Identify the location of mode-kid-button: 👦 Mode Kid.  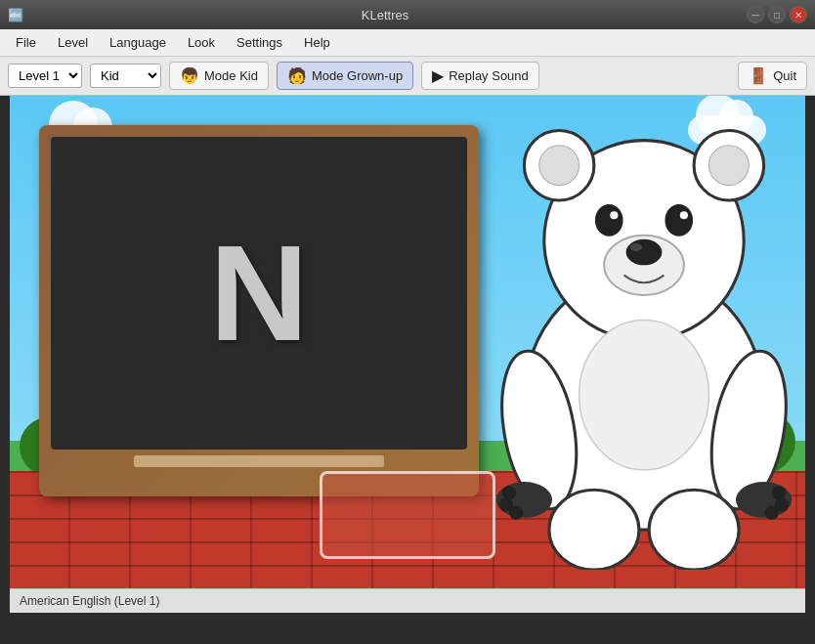
(219, 76).